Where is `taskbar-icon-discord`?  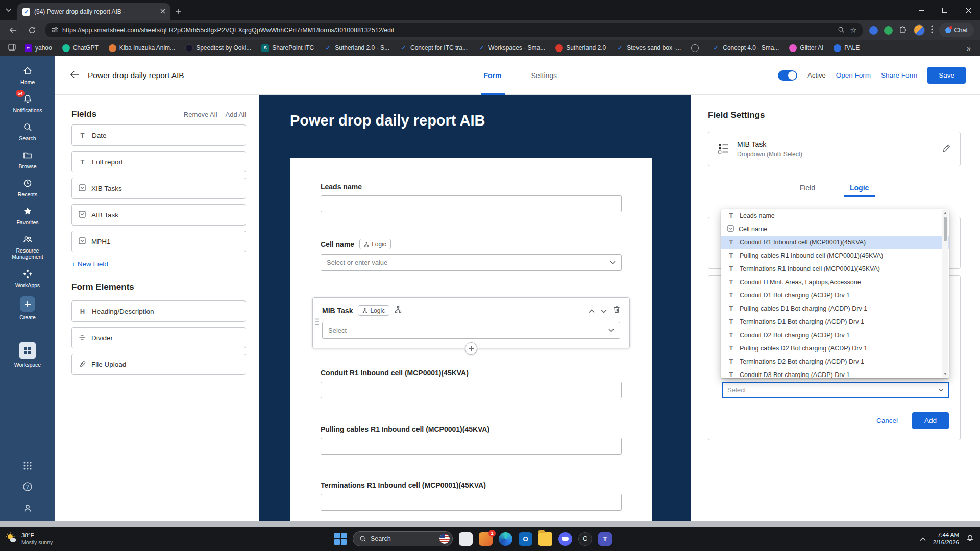
taskbar-icon-discord is located at coordinates (566, 539).